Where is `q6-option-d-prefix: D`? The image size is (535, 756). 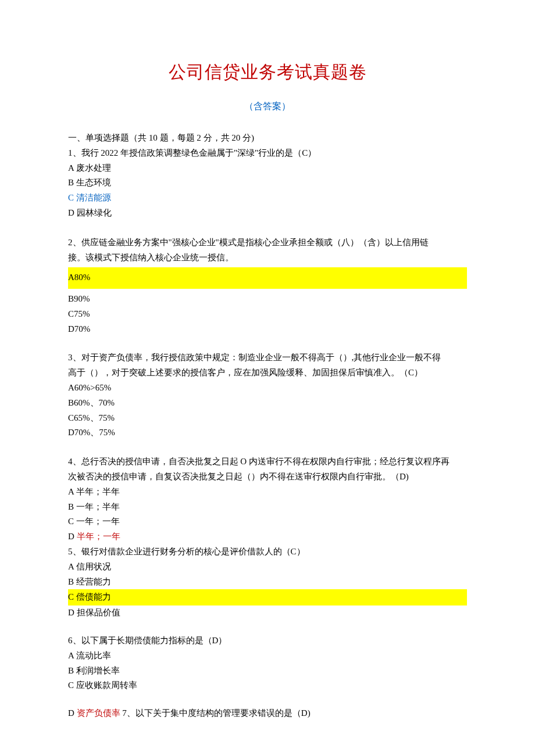 q6-option-d-prefix: D is located at coordinates (72, 713).